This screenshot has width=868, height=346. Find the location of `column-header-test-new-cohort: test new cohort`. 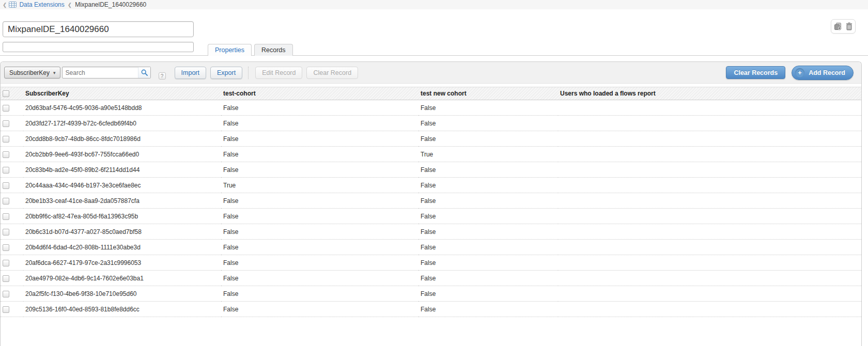

column-header-test-new-cohort: test new cohort is located at coordinates (488, 94).